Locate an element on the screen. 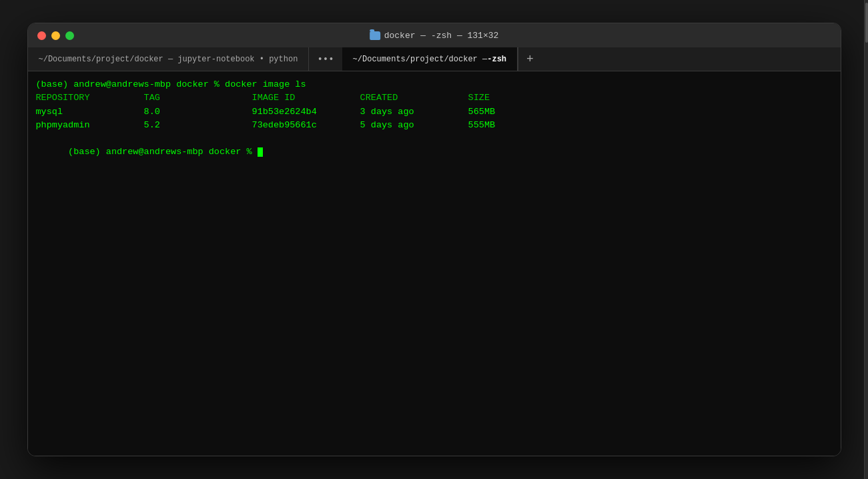 The image size is (868, 479). tab-jupyter-label: ~/Documents/project/docker — jupyter-not… is located at coordinates (168, 59).